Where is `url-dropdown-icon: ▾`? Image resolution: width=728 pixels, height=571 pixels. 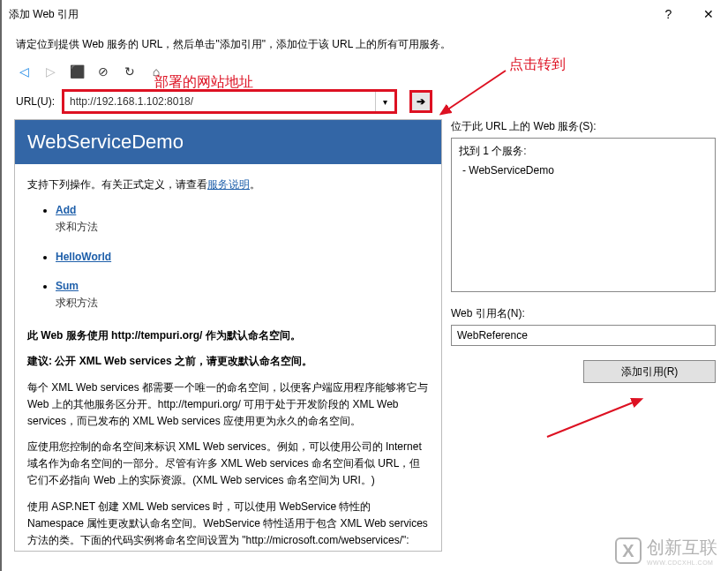
url-dropdown-icon: ▾ is located at coordinates (385, 101).